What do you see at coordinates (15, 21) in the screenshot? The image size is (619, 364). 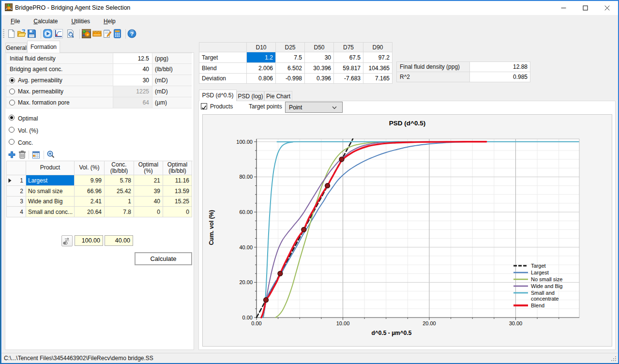 I see `menu-file: File` at bounding box center [15, 21].